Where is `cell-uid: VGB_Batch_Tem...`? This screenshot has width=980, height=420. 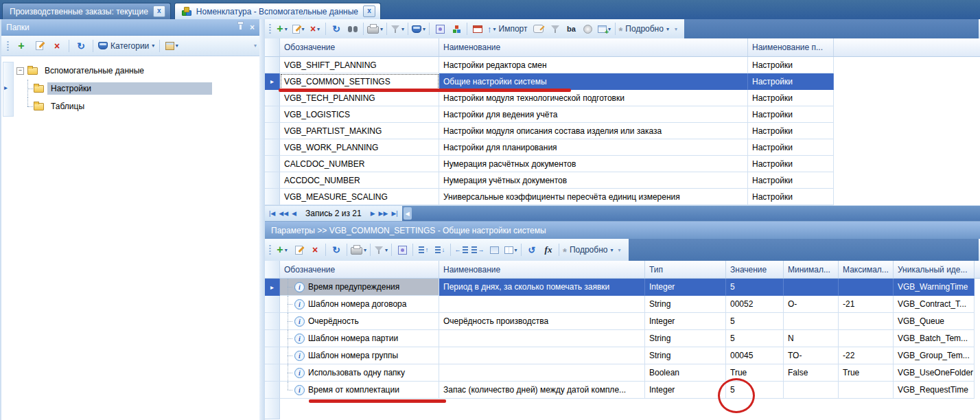 cell-uid: VGB_Batch_Tem... is located at coordinates (934, 339).